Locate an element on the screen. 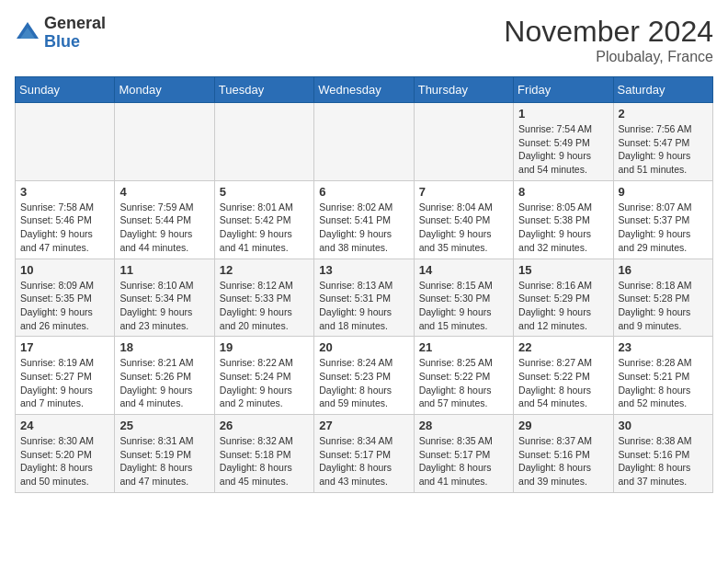 The width and height of the screenshot is (728, 563). day-info: Sunrise: 8:24 AMSunset: 5:23 PMDaylight:… is located at coordinates (364, 383).